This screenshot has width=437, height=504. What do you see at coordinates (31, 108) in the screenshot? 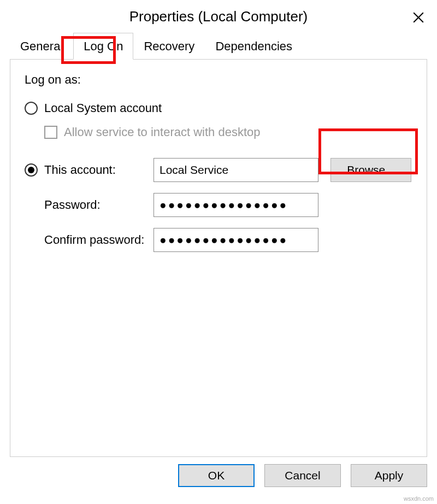
I see `local-system-radio` at bounding box center [31, 108].